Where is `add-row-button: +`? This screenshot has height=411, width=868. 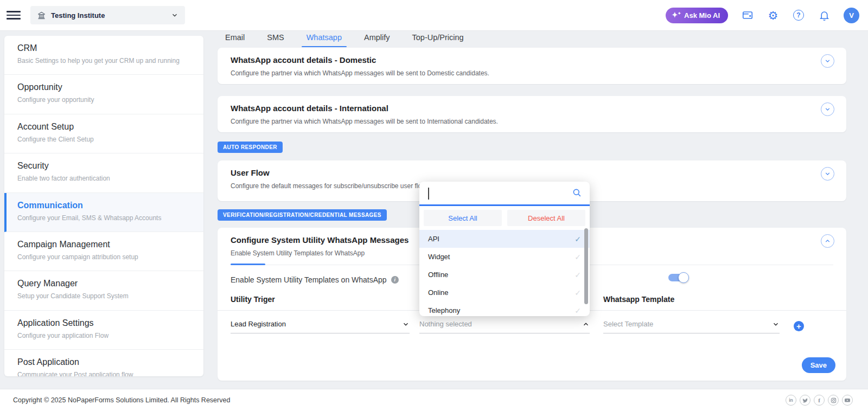 add-row-button: + is located at coordinates (799, 326).